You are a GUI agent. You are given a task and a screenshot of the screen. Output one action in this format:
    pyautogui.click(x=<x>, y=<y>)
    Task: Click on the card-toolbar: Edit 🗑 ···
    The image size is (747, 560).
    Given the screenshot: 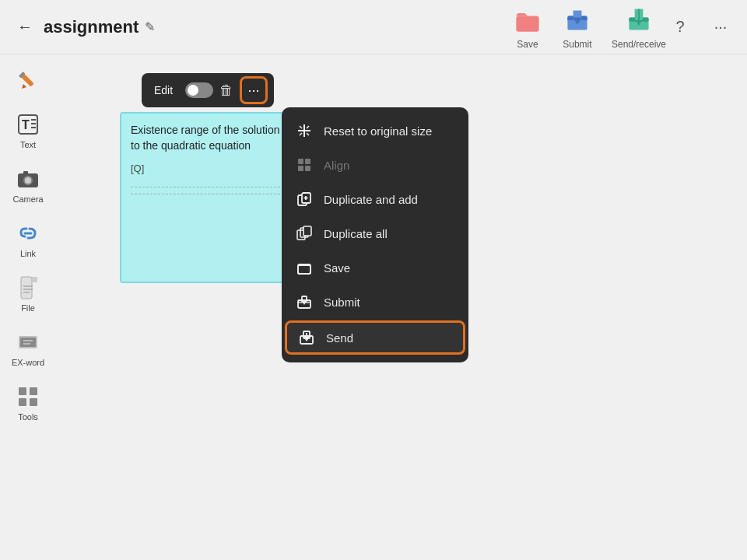 What is the action you would take?
    pyautogui.click(x=208, y=90)
    